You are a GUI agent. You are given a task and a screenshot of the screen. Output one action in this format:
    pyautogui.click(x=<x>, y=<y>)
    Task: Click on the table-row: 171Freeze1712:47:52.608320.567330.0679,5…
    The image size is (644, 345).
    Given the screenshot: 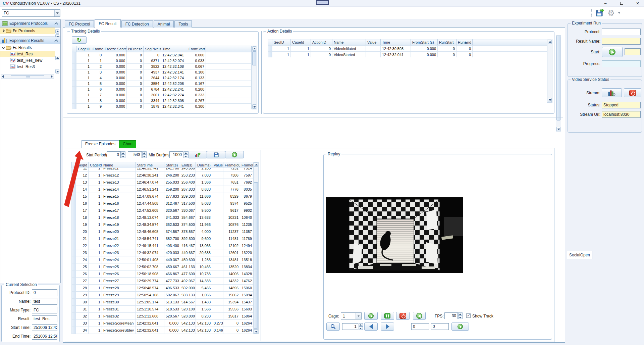 What is the action you would take?
    pyautogui.click(x=163, y=211)
    